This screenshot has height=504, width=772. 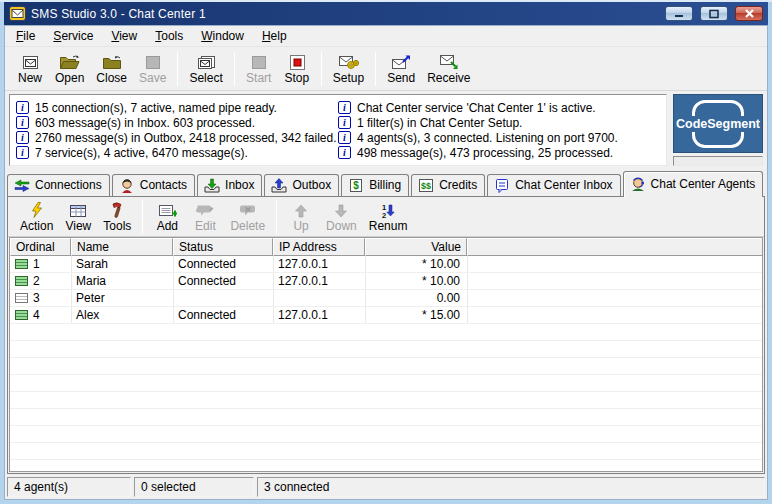 What do you see at coordinates (78, 217) in the screenshot?
I see `view-button: View` at bounding box center [78, 217].